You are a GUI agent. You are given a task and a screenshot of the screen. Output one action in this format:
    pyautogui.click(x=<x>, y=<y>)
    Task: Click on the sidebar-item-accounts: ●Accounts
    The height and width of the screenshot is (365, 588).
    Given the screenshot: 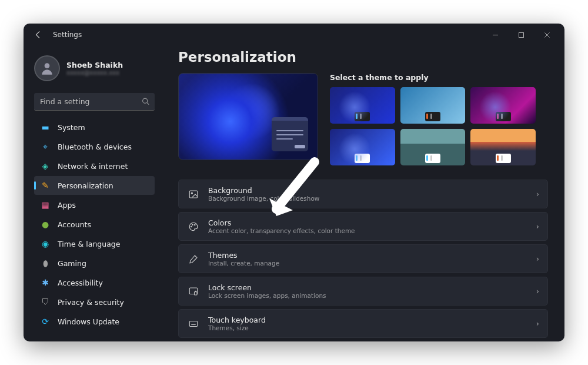 What is the action you would take?
    pyautogui.click(x=94, y=224)
    